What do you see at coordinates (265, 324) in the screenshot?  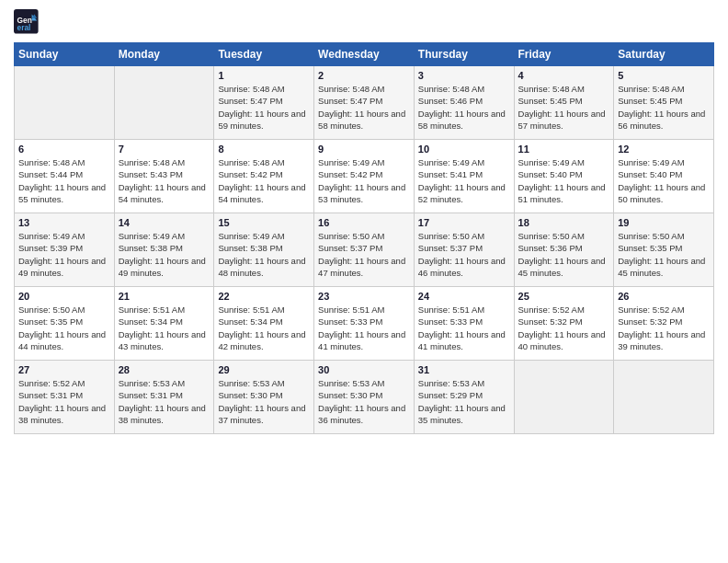 I see `calendar-cell: 22Sunrise: 5:51 AMSunset: 5:34 PMDayligh…` at bounding box center [265, 324].